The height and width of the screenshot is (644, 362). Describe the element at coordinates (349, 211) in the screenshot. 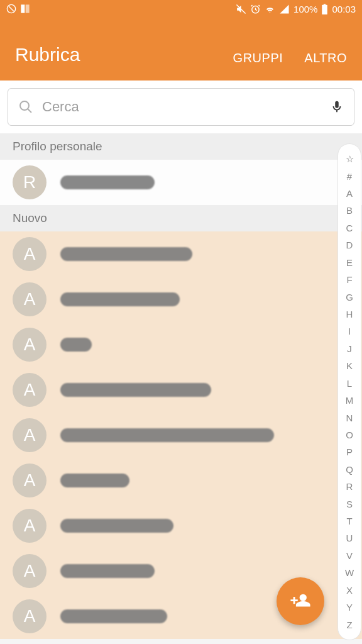

I see `alpha-index-item: B` at that location.